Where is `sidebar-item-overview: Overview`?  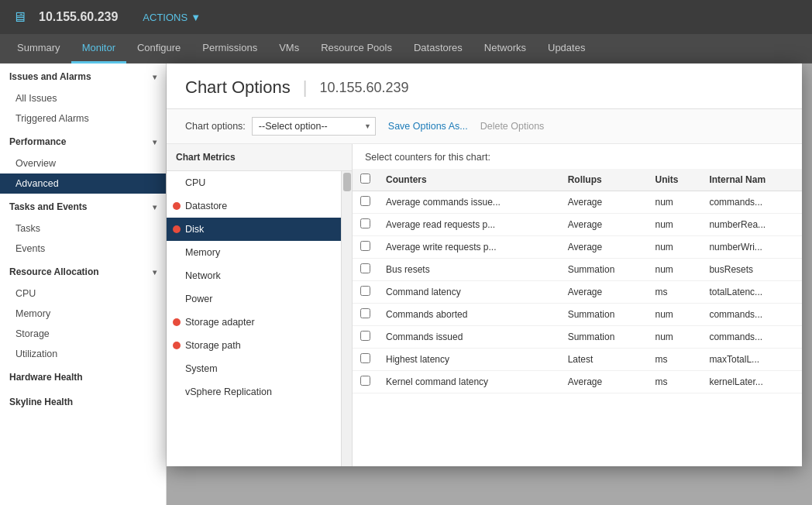 sidebar-item-overview: Overview is located at coordinates (83, 163).